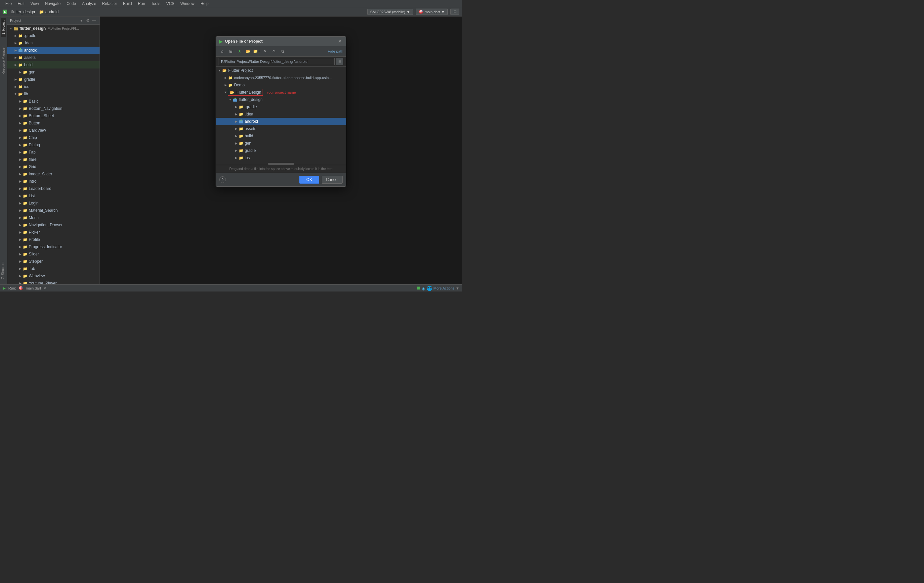 The height and width of the screenshot is (583, 924). I want to click on dialog-tree-item-gradle-d: ▶ 📁 .gradle, so click(281, 107).